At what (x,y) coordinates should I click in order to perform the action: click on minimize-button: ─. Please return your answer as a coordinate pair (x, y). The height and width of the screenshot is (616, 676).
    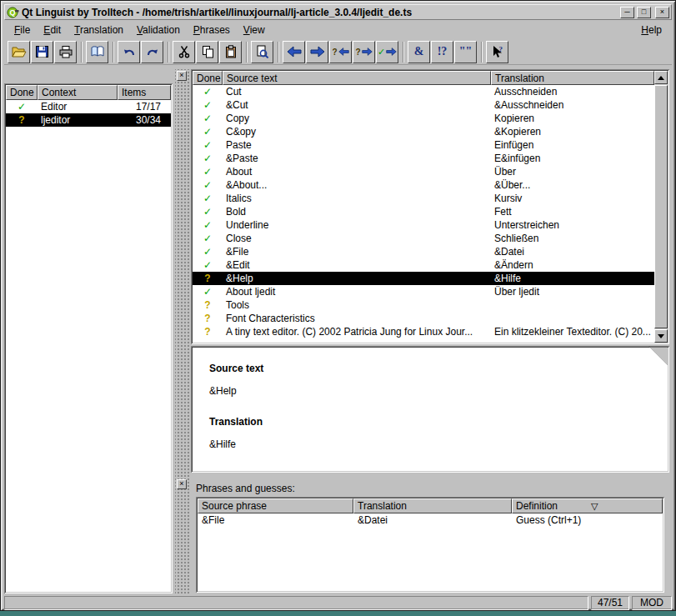
    Looking at the image, I should click on (627, 13).